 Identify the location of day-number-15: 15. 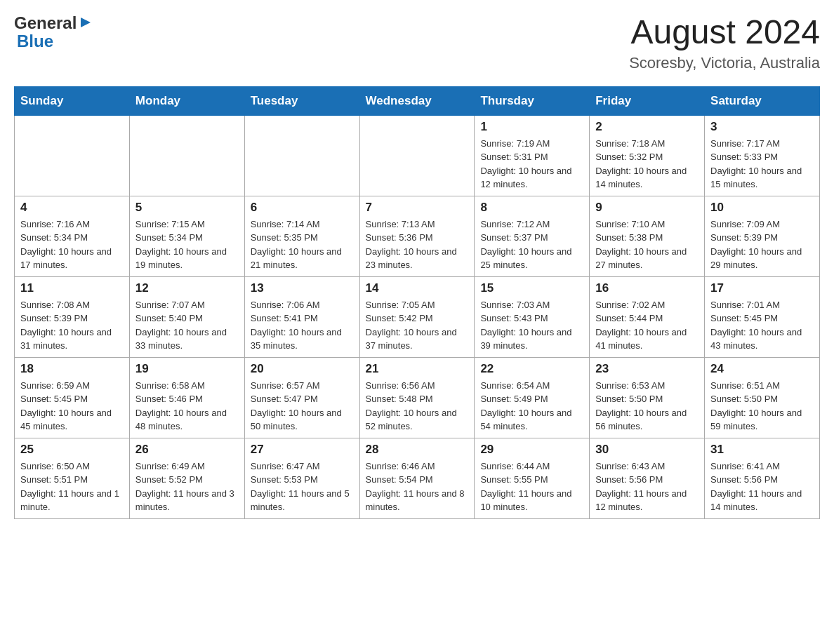
(532, 288).